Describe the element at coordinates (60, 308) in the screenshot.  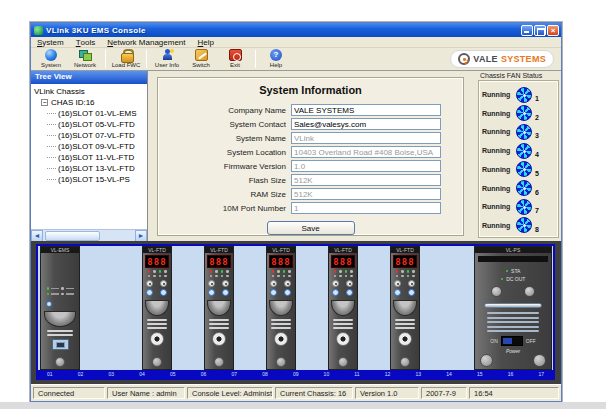
I see `chassis-card-vl-ems: VL-EMS` at that location.